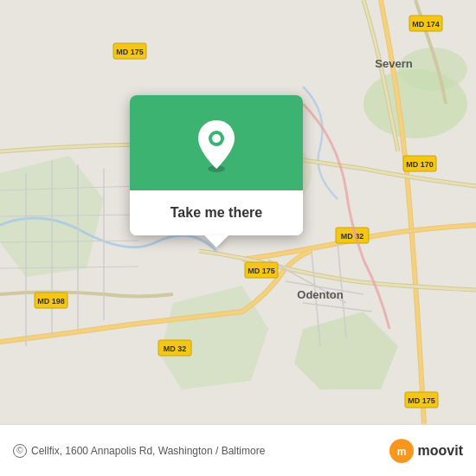 The height and width of the screenshot is (476, 476). I want to click on map-pin-icon, so click(216, 145).